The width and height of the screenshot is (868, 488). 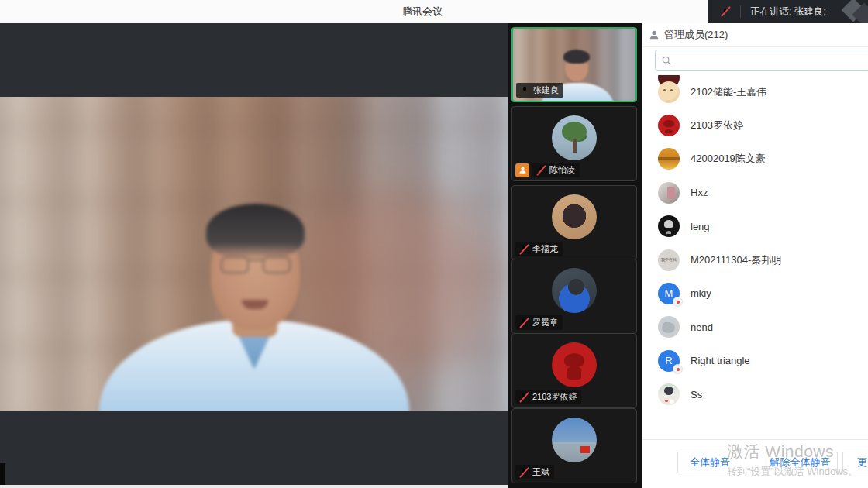 I want to click on hand-raised-badge, so click(x=522, y=170).